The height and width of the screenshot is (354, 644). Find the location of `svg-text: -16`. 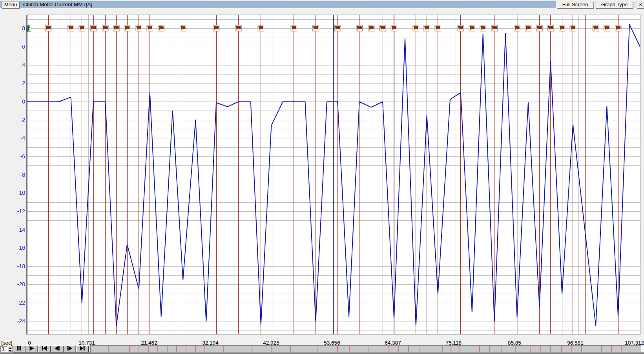

svg-text: -16 is located at coordinates (21, 248).